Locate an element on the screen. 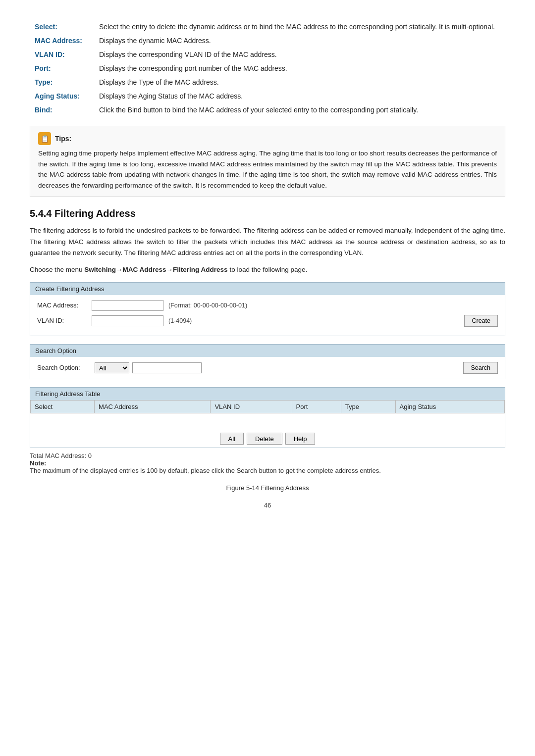  vlan-id-input is located at coordinates (128, 321).